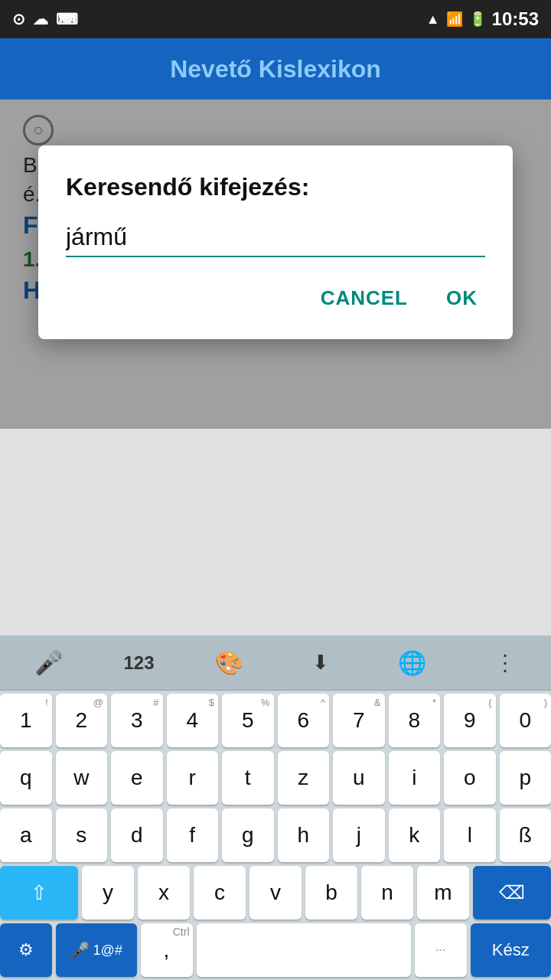 The height and width of the screenshot is (980, 551). What do you see at coordinates (455, 19) in the screenshot?
I see `signal-icon: 📶` at bounding box center [455, 19].